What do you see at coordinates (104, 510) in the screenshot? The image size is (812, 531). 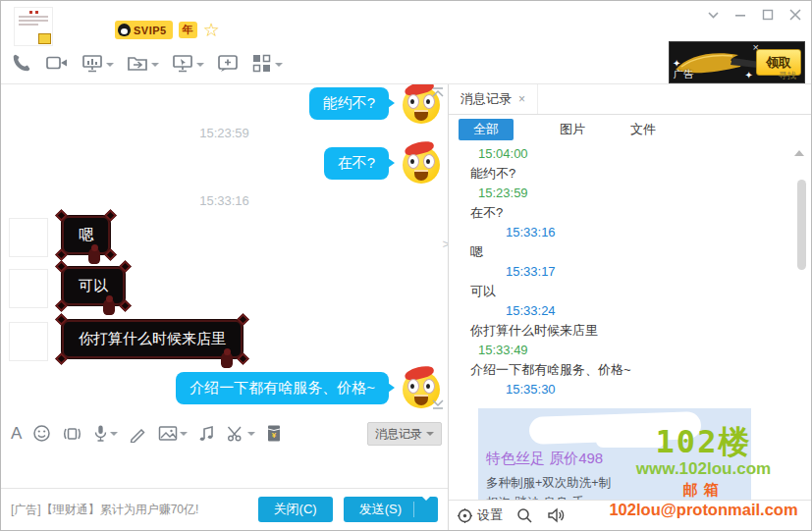 I see `status-ad-text: [广告]【理财通】累计为用户赚70亿!` at bounding box center [104, 510].